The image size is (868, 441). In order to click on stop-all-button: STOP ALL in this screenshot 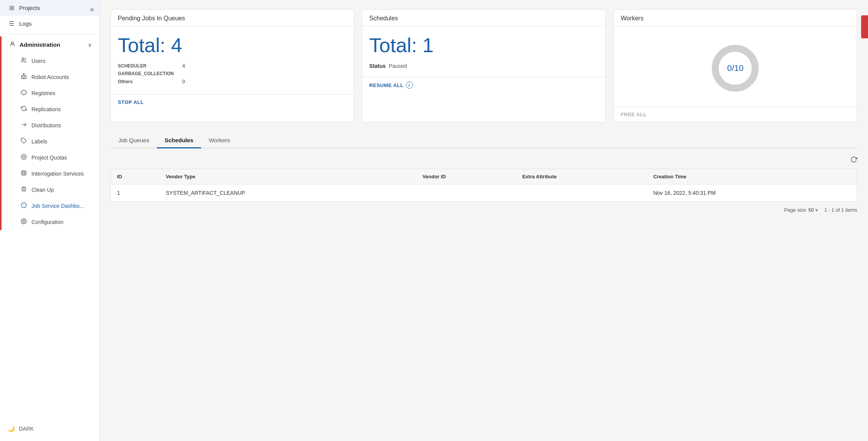, I will do `click(130, 102)`.